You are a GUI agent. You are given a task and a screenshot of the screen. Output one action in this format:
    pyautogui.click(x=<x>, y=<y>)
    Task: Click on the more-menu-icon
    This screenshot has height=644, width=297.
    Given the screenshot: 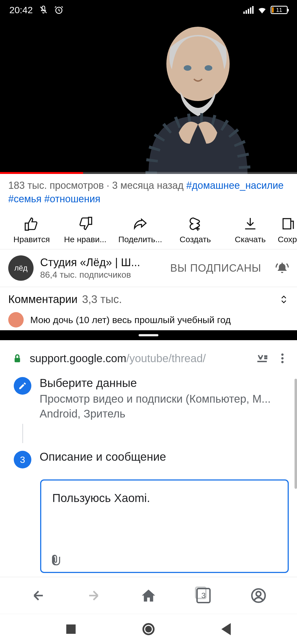 What is the action you would take?
    pyautogui.click(x=282, y=358)
    